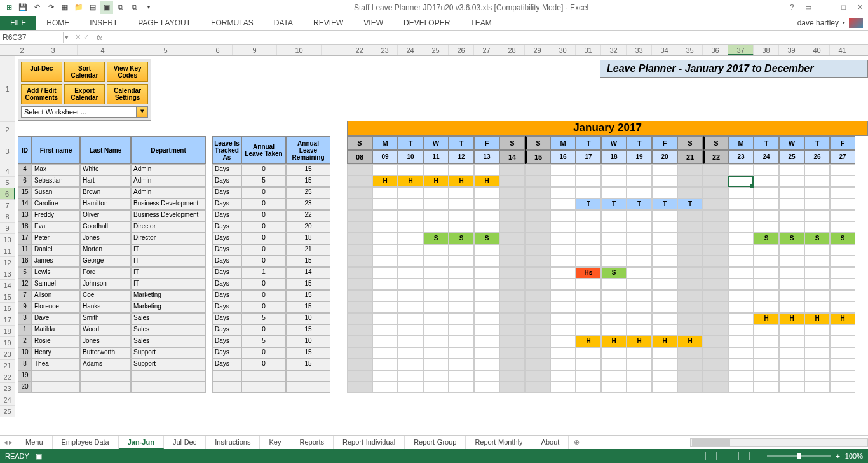  Describe the element at coordinates (127, 94) in the screenshot. I see `calendar-settings-button: Calendar Settings` at that location.